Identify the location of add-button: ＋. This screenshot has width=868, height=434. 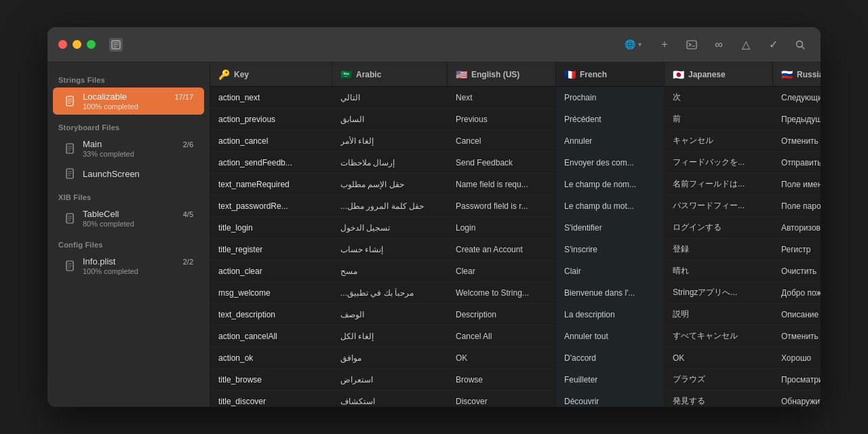
(665, 45).